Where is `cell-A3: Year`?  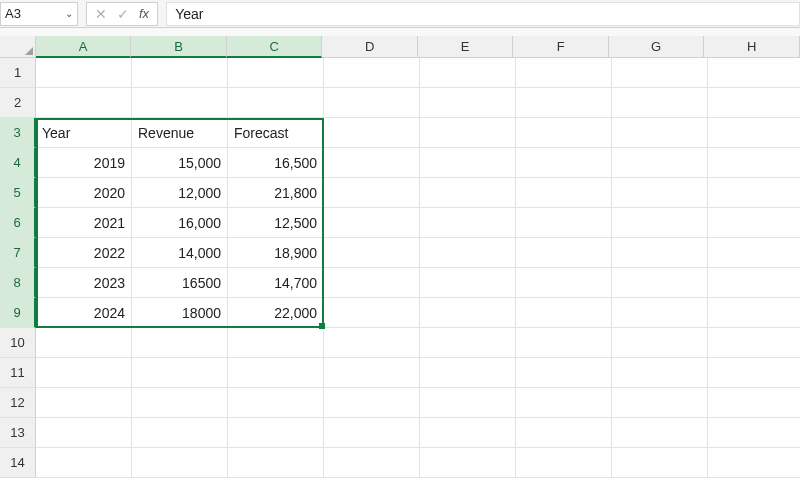
cell-A3: Year is located at coordinates (84, 133).